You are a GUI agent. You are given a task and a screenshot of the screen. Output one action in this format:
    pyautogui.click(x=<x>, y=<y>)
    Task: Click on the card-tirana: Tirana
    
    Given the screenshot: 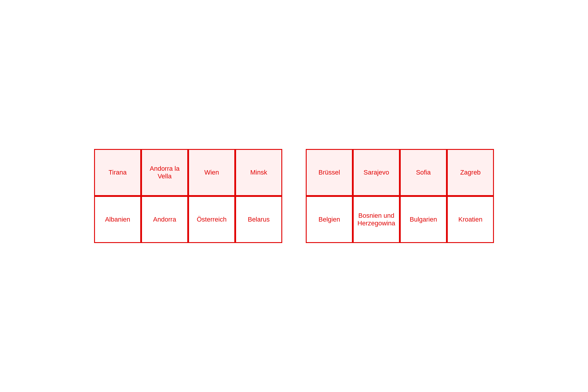 What is the action you would take?
    pyautogui.click(x=118, y=172)
    